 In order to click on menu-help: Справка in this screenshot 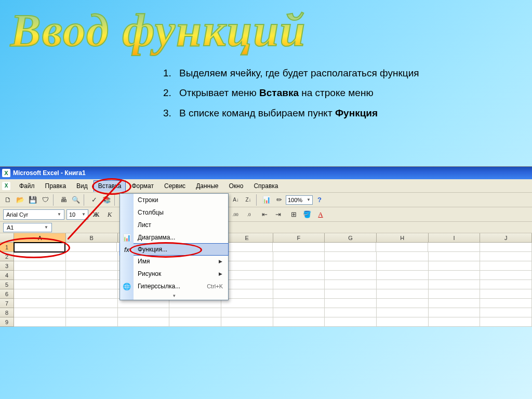, I will do `click(266, 186)`.